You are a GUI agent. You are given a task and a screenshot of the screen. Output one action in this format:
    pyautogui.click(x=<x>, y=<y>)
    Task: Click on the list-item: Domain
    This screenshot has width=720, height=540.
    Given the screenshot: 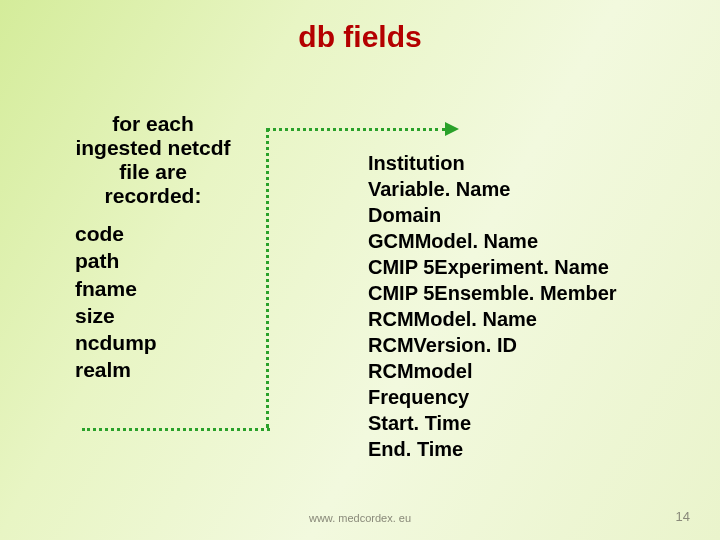 What is the action you would take?
    pyautogui.click(x=492, y=215)
    